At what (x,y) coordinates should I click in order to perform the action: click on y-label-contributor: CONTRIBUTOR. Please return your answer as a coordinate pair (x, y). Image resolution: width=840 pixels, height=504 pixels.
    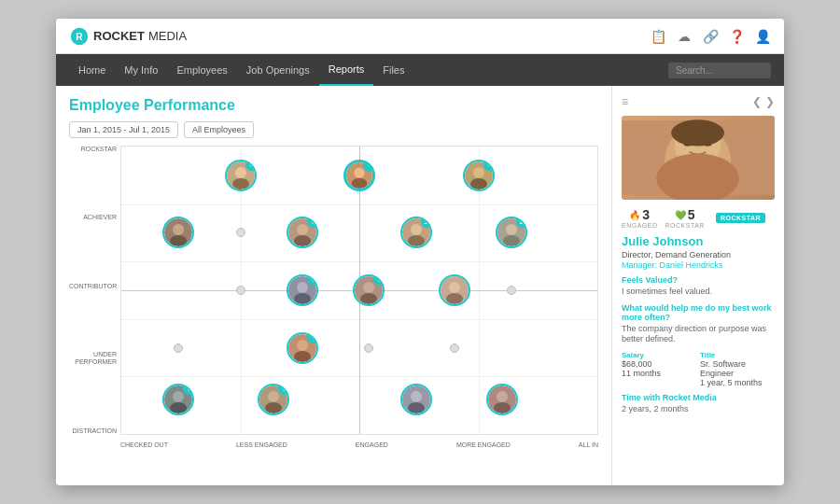
    Looking at the image, I should click on (95, 287).